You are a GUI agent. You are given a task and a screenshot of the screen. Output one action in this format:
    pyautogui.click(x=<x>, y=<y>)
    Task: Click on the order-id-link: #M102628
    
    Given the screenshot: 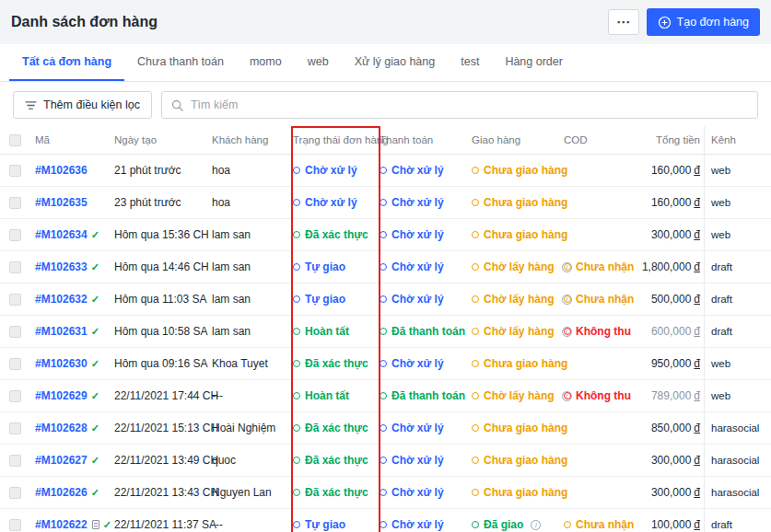 What is the action you would take?
    pyautogui.click(x=61, y=428)
    